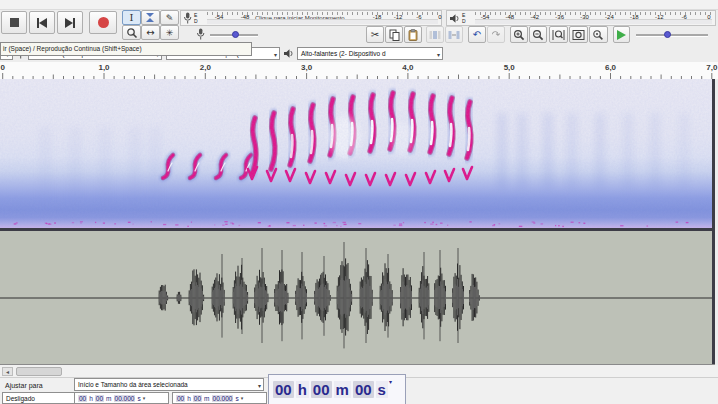  Describe the element at coordinates (668, 34) in the screenshot. I see `play-speed-thumb` at that location.